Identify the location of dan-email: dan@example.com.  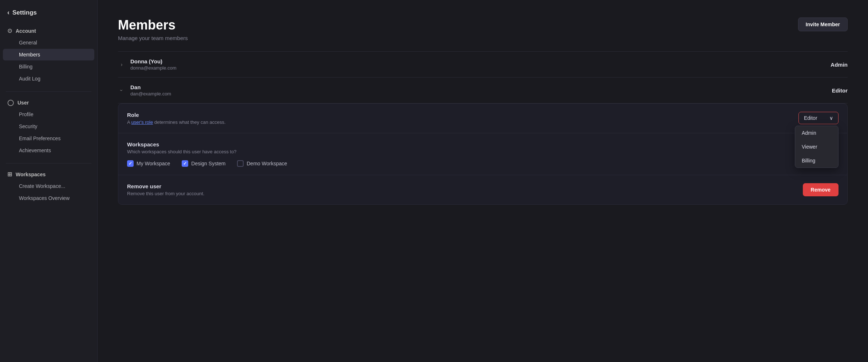
(481, 94).